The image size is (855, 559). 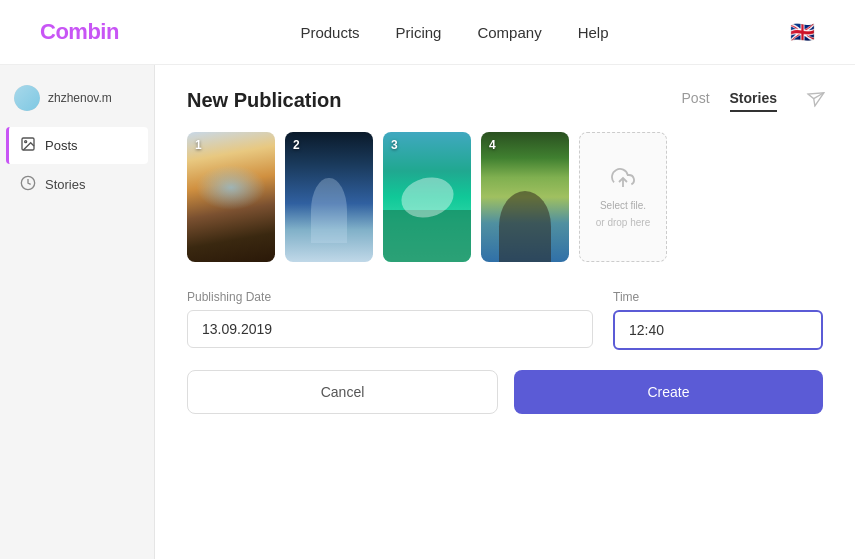 I want to click on top-navigation: Combin Products Pricing Company Help 🇬🇧, so click(x=428, y=32).